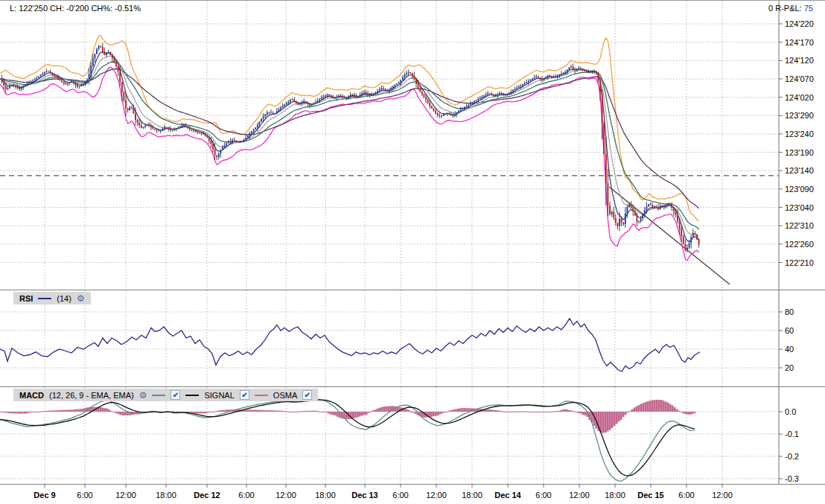 This screenshot has height=504, width=825. I want to click on svg-text: 80, so click(789, 312).